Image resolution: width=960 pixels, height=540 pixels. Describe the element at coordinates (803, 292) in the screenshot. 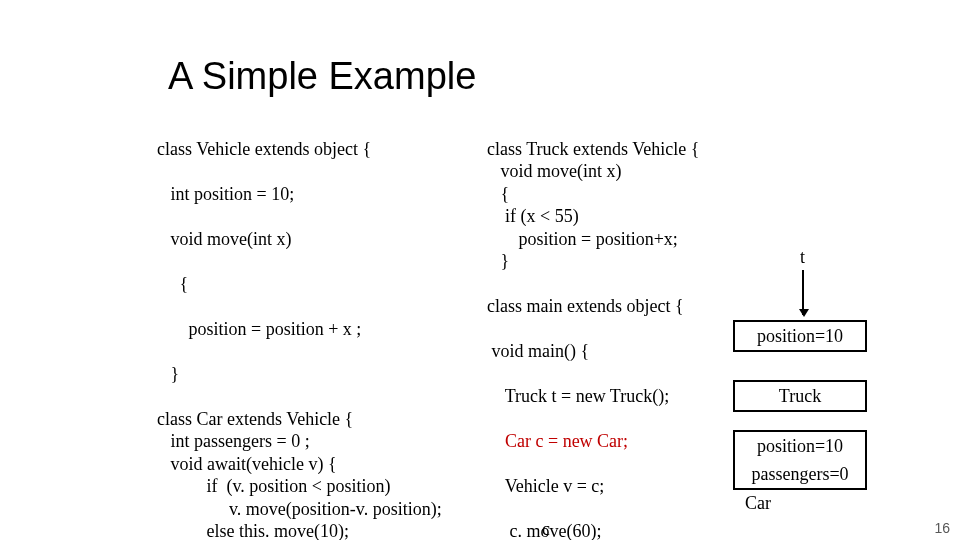

I see `arrow-down-icon` at that location.